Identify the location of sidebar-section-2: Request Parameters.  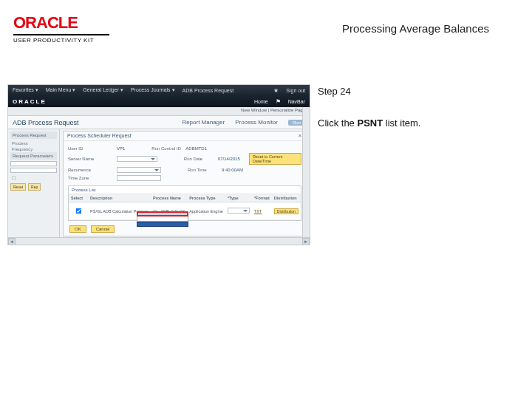
(34, 156).